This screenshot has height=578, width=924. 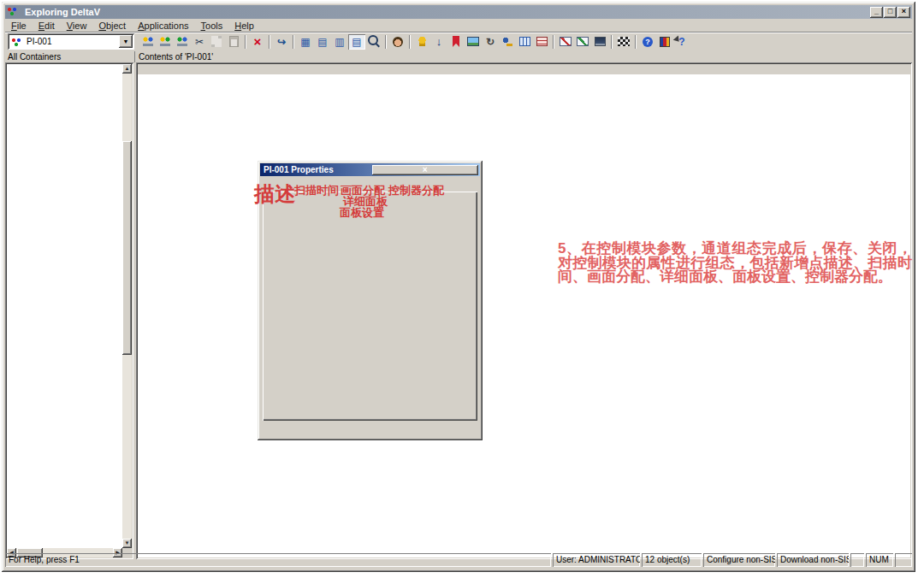 What do you see at coordinates (426, 170) in the screenshot?
I see `dialog-close-icon: ×` at bounding box center [426, 170].